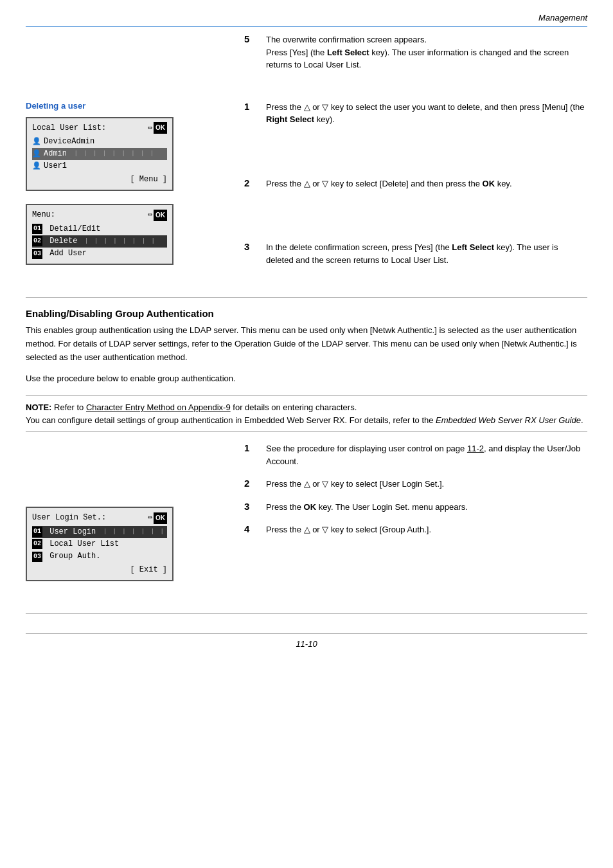 This screenshot has height=868, width=613. What do you see at coordinates (252, 107) in the screenshot?
I see `delete-step-1-number: 1` at bounding box center [252, 107].